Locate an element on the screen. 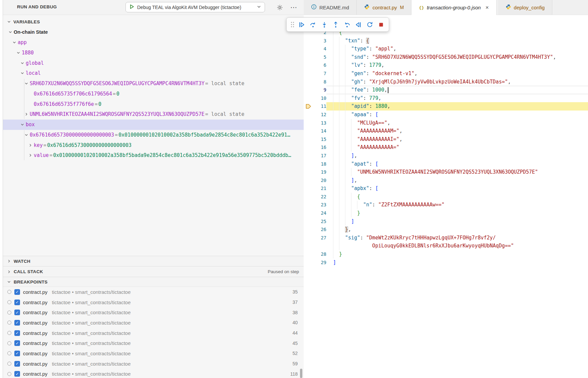 The width and height of the screenshot is (588, 378). start-debug-icon is located at coordinates (132, 7).